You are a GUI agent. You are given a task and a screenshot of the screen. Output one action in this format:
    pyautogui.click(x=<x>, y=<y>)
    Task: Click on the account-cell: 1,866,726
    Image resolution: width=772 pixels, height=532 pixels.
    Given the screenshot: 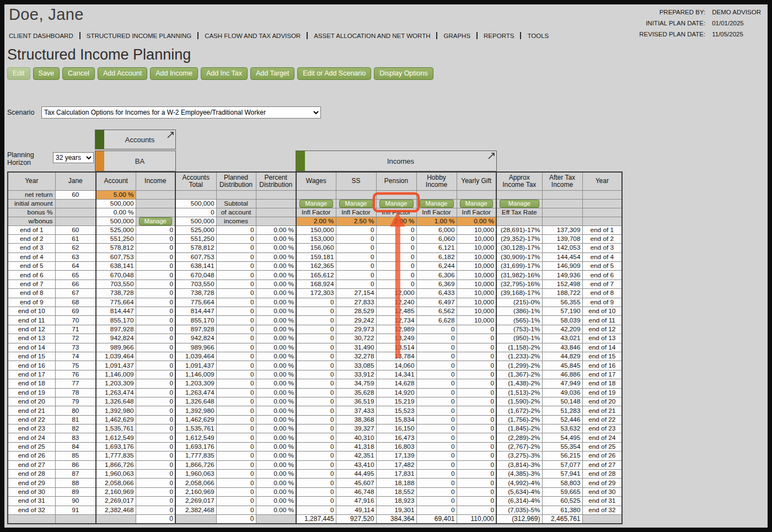 What is the action you would take?
    pyautogui.click(x=116, y=465)
    